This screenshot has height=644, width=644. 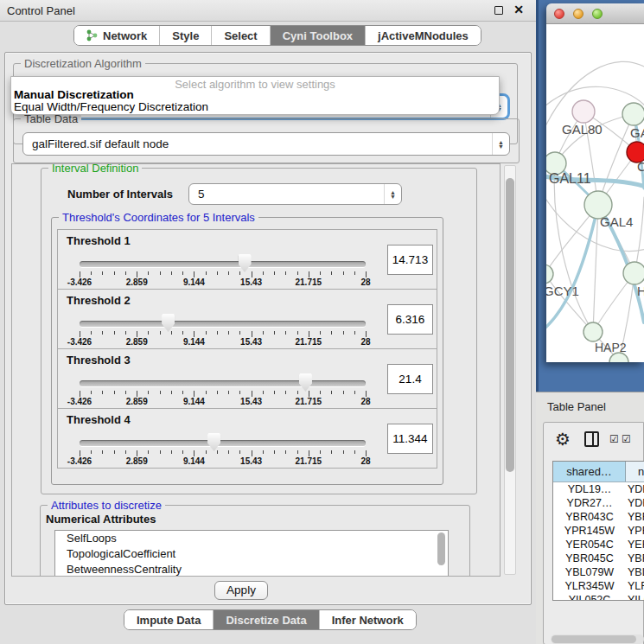 What do you see at coordinates (598, 531) in the screenshot?
I see `table-row: YPR145WYPR1` at bounding box center [598, 531].